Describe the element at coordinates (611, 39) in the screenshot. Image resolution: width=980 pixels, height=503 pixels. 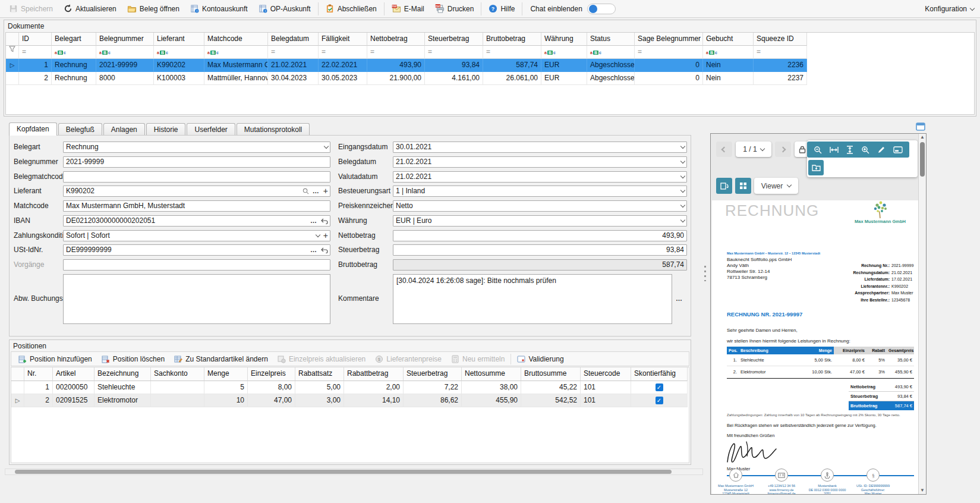
I see `column-header-status: Status` at that location.